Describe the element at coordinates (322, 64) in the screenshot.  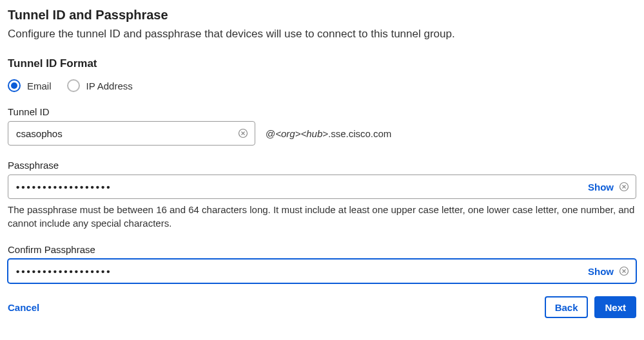
I see `tunnel-id-format-heading: Tunnel ID Format` at that location.